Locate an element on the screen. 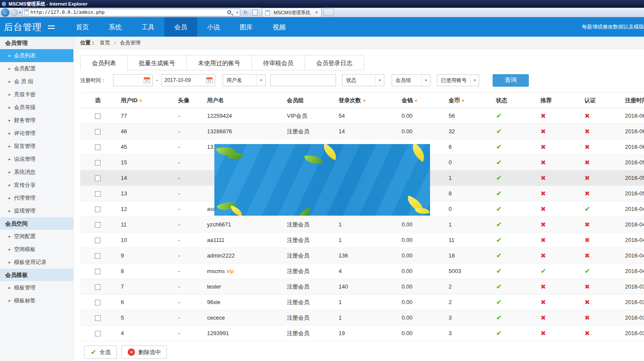 The image size is (644, 361). sidebar-item-留言管理: ▸留言管理 is located at coordinates (37, 146).